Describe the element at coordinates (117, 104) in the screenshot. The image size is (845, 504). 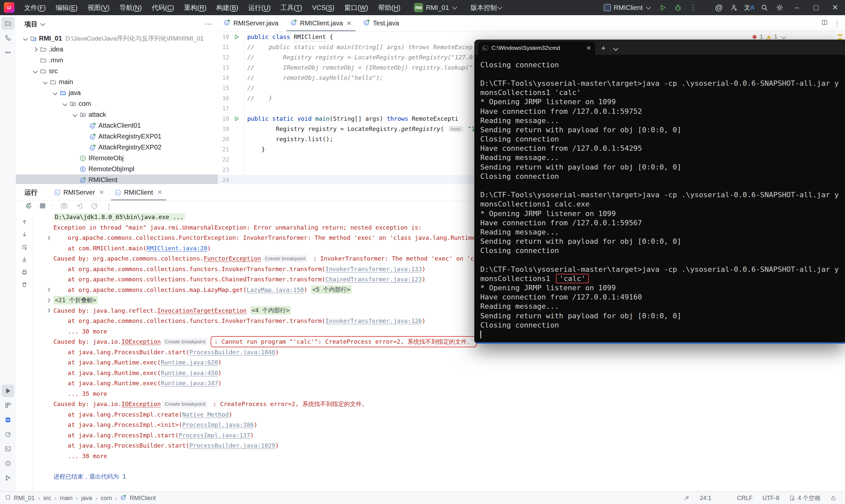
I see `tree-item-com: com` at that location.